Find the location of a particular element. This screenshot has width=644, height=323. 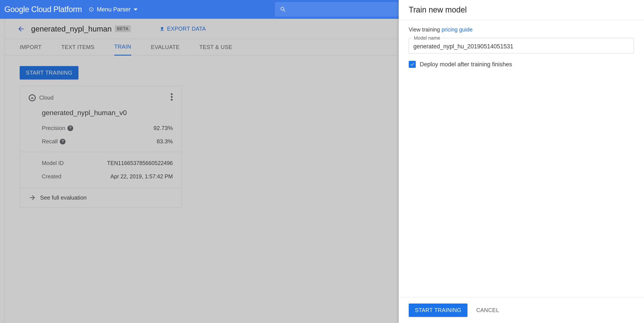

panel-actions: START TRAINING CANCEL is located at coordinates (522, 310).